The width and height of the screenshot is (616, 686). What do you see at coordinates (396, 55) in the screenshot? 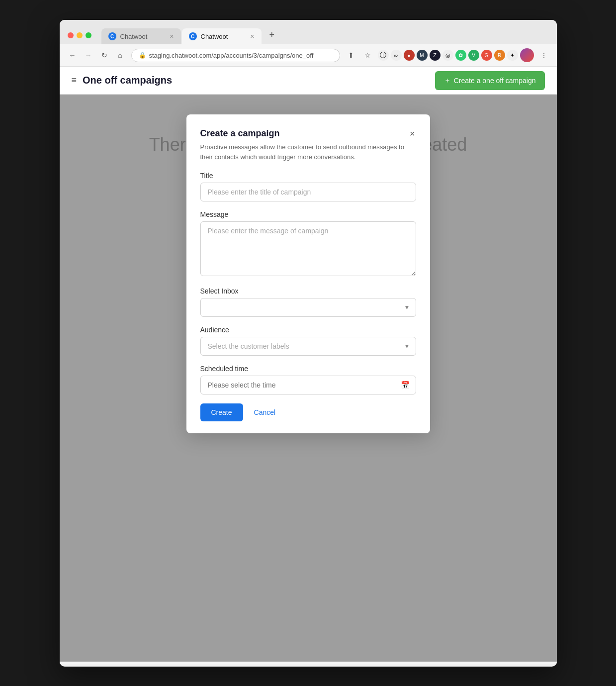
I see `ext-icon-2: ∞` at bounding box center [396, 55].